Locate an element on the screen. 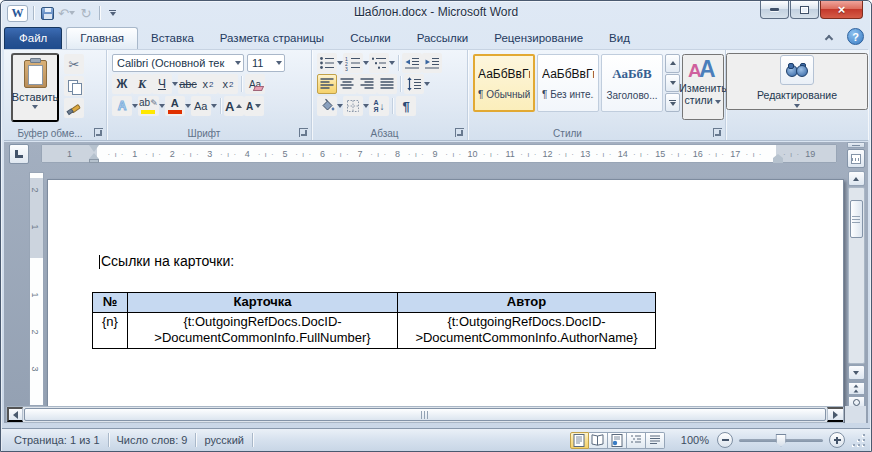 The width and height of the screenshot is (872, 452). page-count-status: Страница: 1 из 1 is located at coordinates (57, 440).